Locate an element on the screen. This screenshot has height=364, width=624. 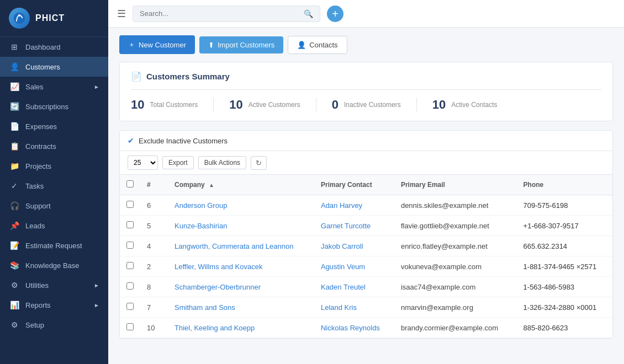
sidebar-label-projects: Projects is located at coordinates (39, 167).